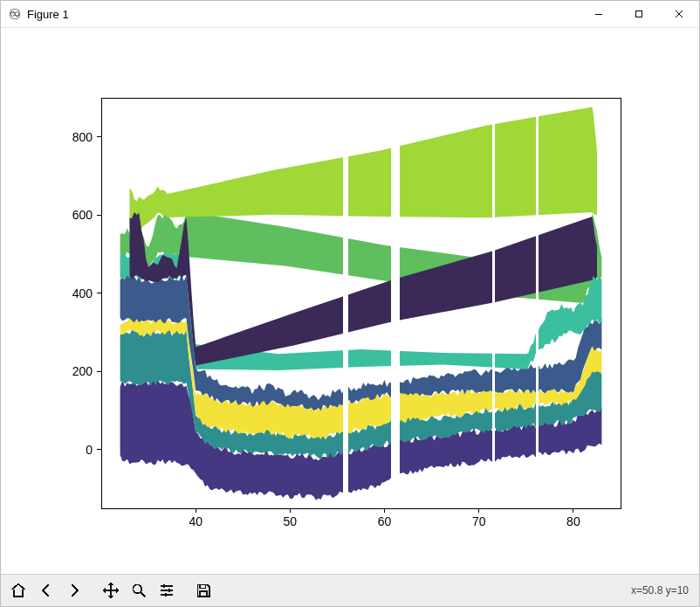 Image resolution: width=700 pixels, height=607 pixels. I want to click on svg-text: 200, so click(83, 371).